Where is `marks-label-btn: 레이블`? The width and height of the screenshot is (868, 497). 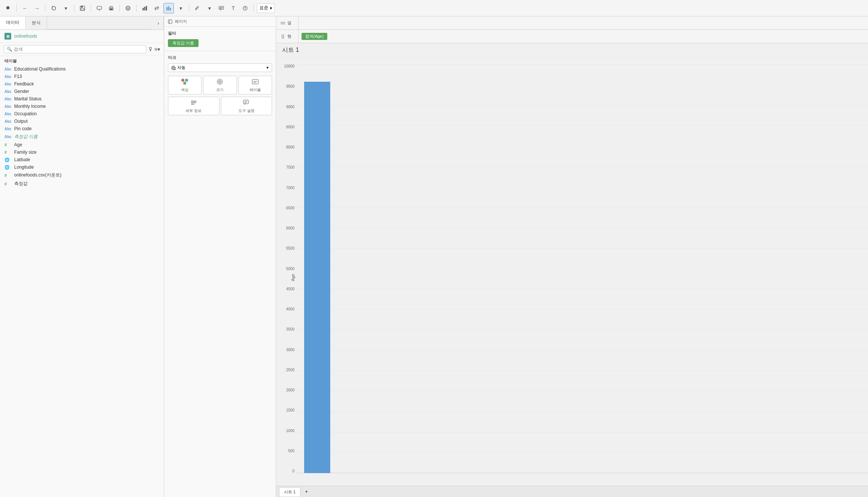 marks-label-btn: 레이블 is located at coordinates (255, 85).